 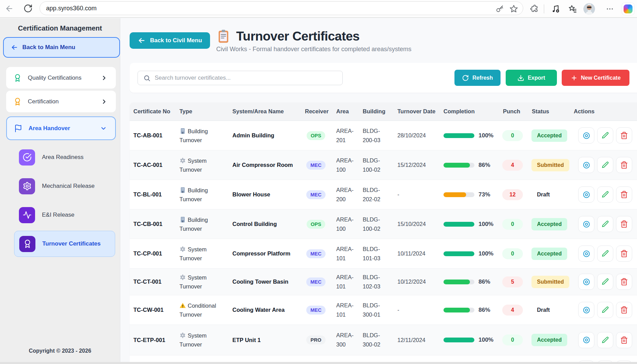 I want to click on sidebar-item-certification: Certification, so click(x=61, y=102).